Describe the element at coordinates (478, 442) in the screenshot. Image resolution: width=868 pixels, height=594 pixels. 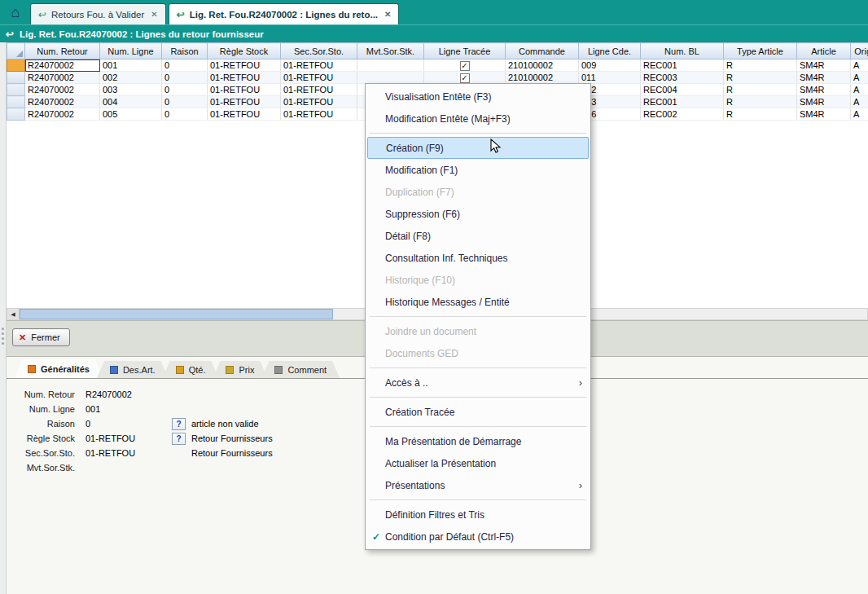
I see `menu-item-ma-presentation-de-demarrage: Ma Présentation de Démarrage` at that location.